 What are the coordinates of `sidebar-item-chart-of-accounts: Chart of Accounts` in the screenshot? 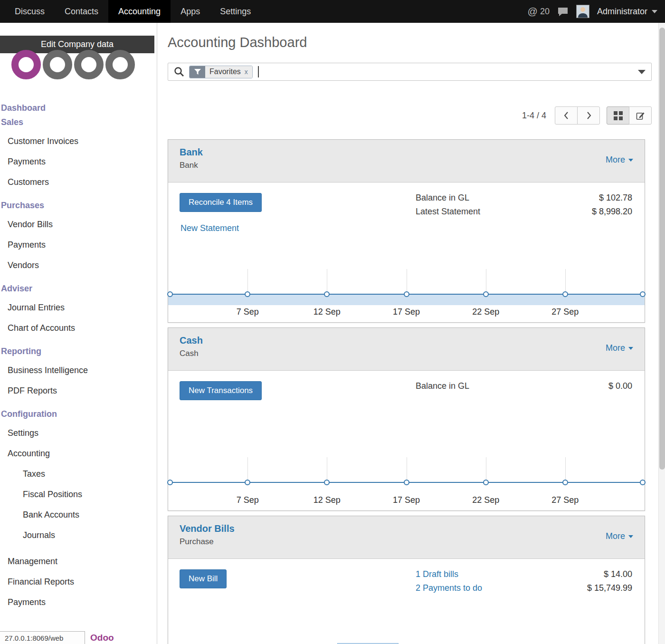 It's located at (79, 328).